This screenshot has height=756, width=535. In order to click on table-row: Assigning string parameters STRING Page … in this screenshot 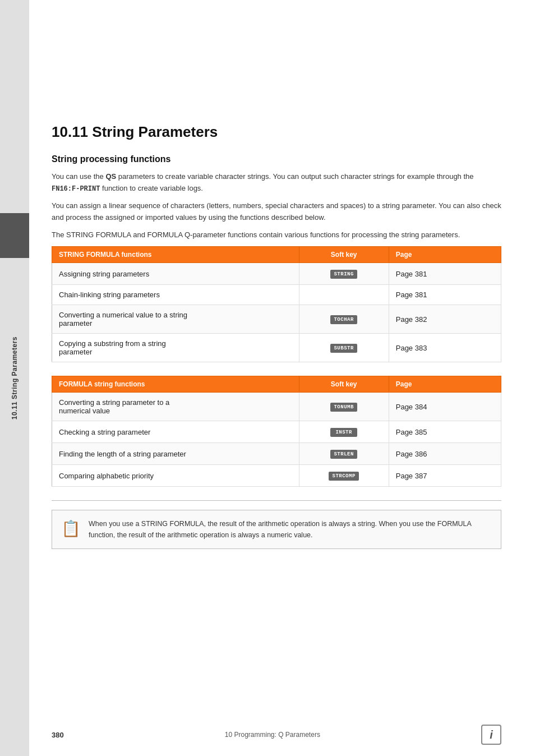, I will do `click(277, 274)`.